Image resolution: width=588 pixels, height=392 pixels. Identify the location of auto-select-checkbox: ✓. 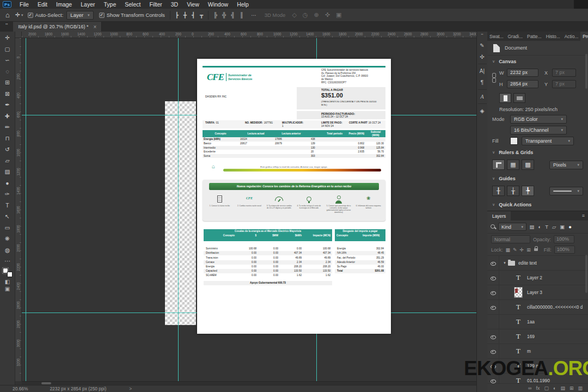
(30, 15).